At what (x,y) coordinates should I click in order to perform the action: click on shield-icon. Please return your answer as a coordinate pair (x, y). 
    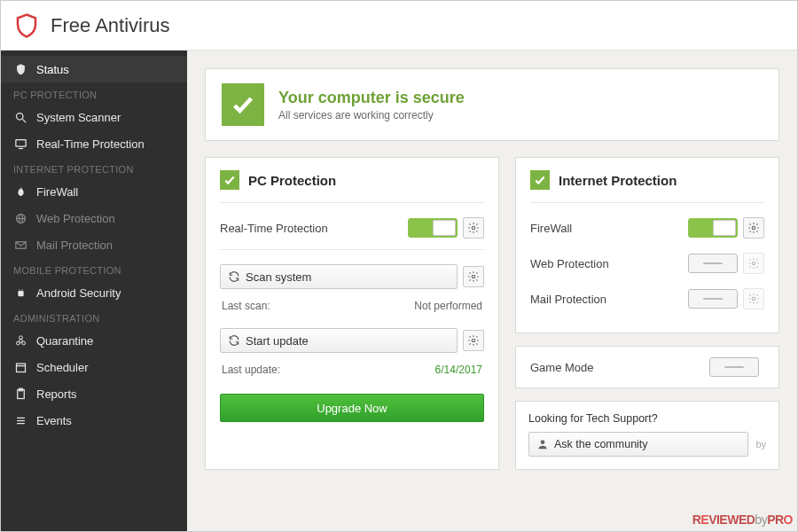
    Looking at the image, I should click on (20, 69).